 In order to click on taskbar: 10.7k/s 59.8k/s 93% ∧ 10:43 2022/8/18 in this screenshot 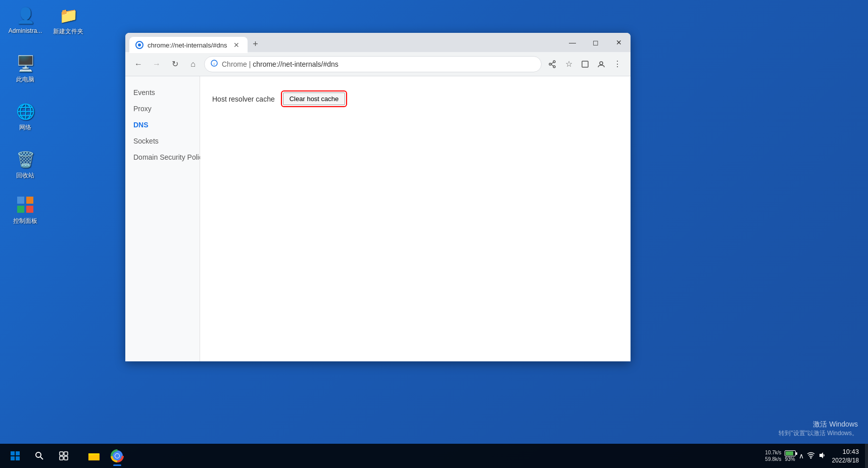, I will do `click(434, 456)`.